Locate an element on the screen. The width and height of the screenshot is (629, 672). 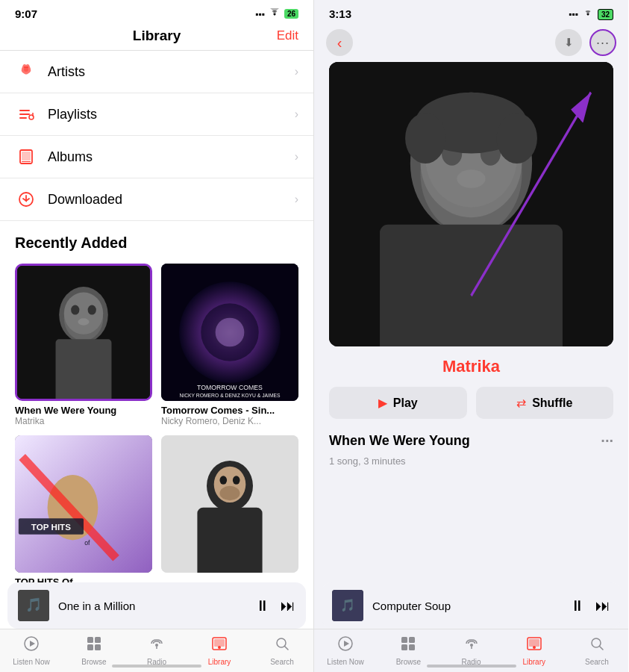
status-icons-left: ▪▪▪ 26 is located at coordinates (277, 13).